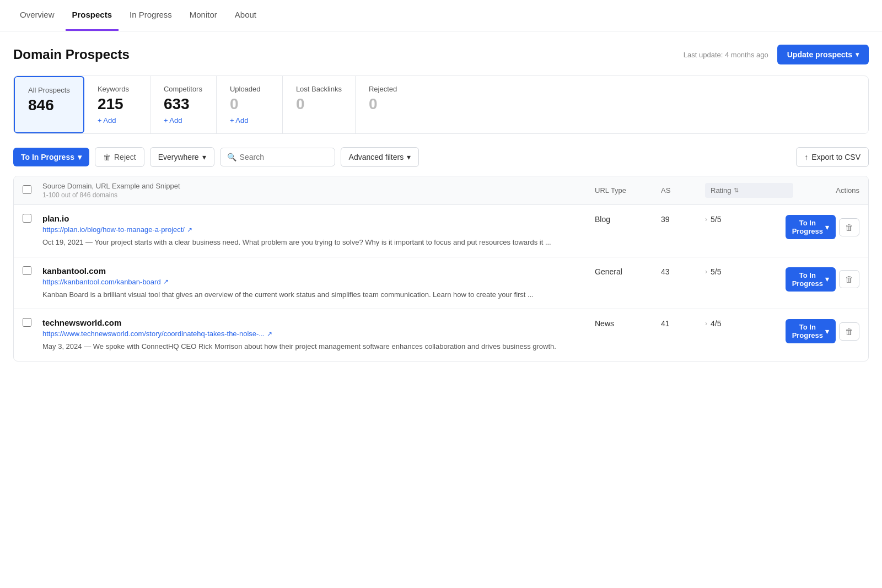 The image size is (882, 588). Describe the element at coordinates (706, 219) in the screenshot. I see `row1-rating-arrow-icon: ›` at that location.